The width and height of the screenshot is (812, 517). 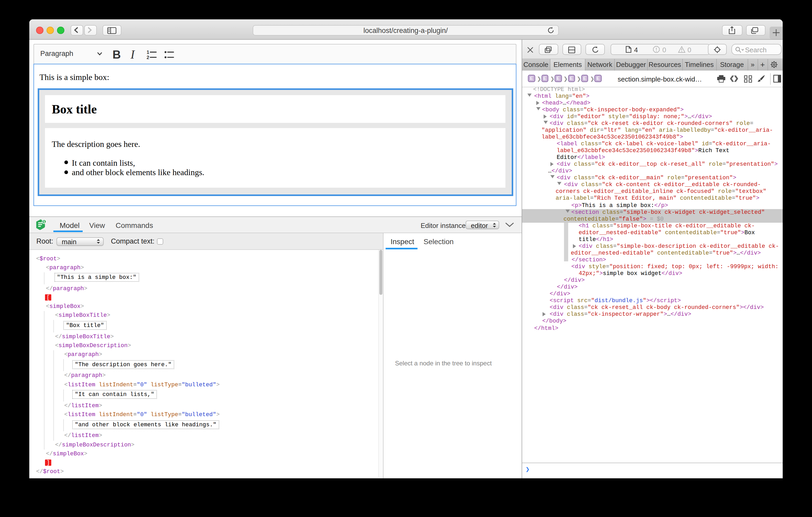 I want to click on svg-text: 5, so click(x=44, y=222).